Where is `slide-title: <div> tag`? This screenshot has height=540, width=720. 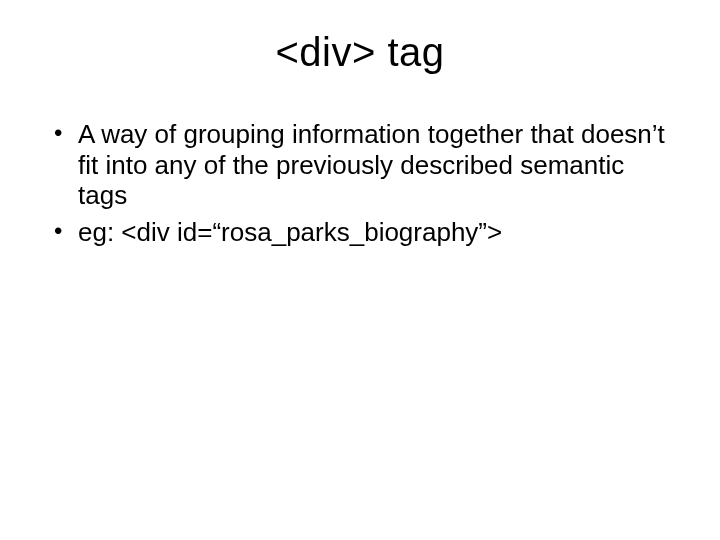 slide-title: <div> tag is located at coordinates (360, 52).